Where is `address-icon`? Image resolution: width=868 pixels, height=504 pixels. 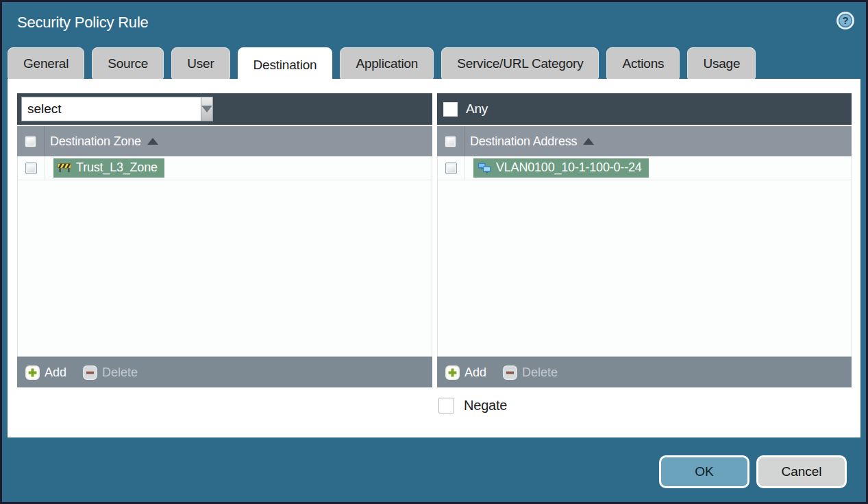
address-icon is located at coordinates (484, 168).